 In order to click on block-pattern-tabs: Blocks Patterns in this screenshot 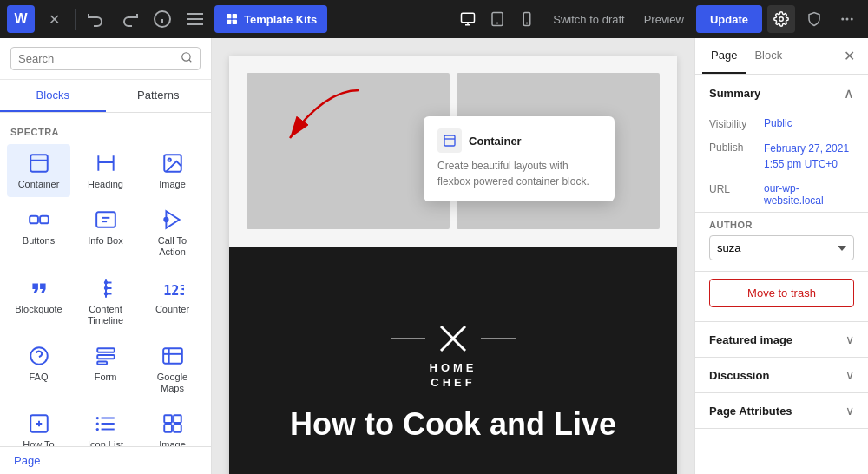, I will do `click(106, 96)`.